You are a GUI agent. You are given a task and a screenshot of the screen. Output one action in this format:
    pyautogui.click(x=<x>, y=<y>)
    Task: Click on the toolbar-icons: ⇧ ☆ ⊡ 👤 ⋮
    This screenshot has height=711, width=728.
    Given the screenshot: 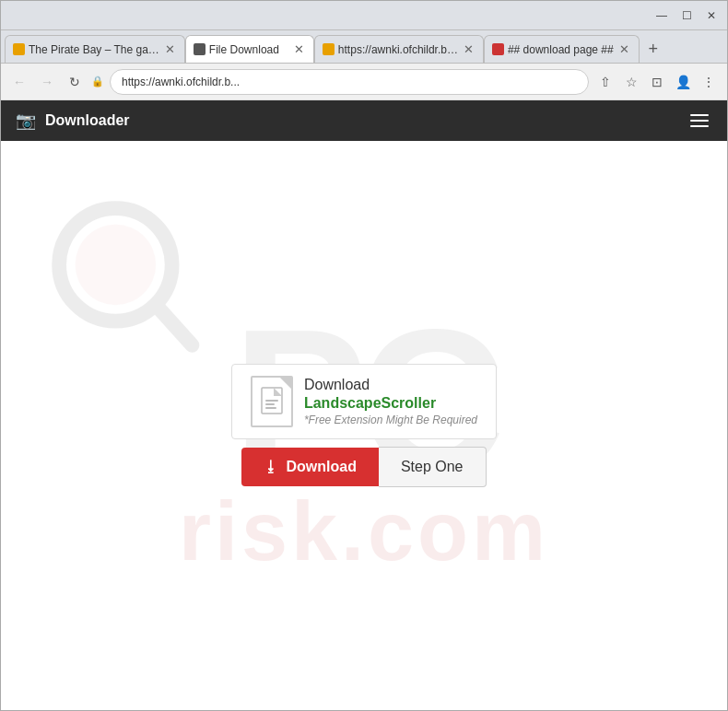 What is the action you would take?
    pyautogui.click(x=657, y=82)
    